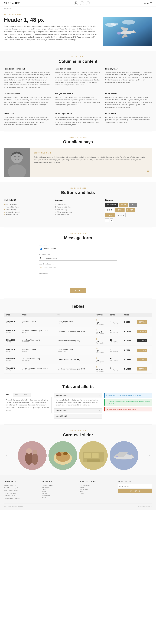 This screenshot has height=644, width=156. Describe the element at coordinates (142, 360) in the screenshot. I see `details-button-row-4: DETAILS` at that location.